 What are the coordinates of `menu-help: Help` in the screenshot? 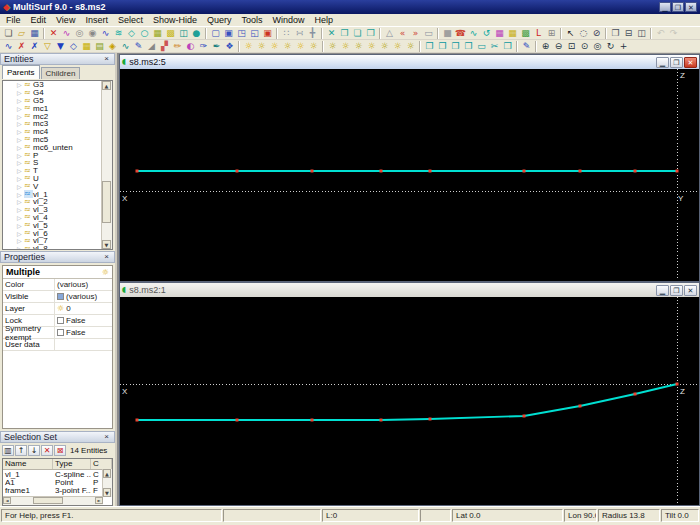 It's located at (324, 20).